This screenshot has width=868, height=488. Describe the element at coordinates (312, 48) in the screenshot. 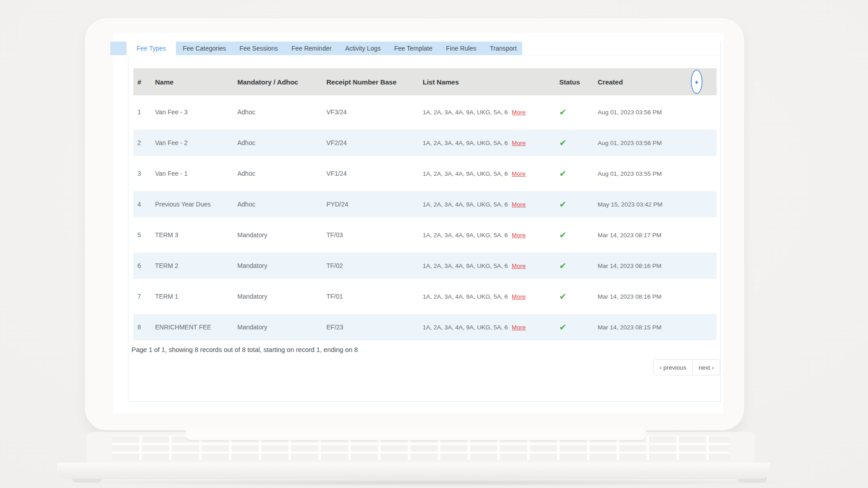

I see `tab-label: Fee Reminder` at that location.